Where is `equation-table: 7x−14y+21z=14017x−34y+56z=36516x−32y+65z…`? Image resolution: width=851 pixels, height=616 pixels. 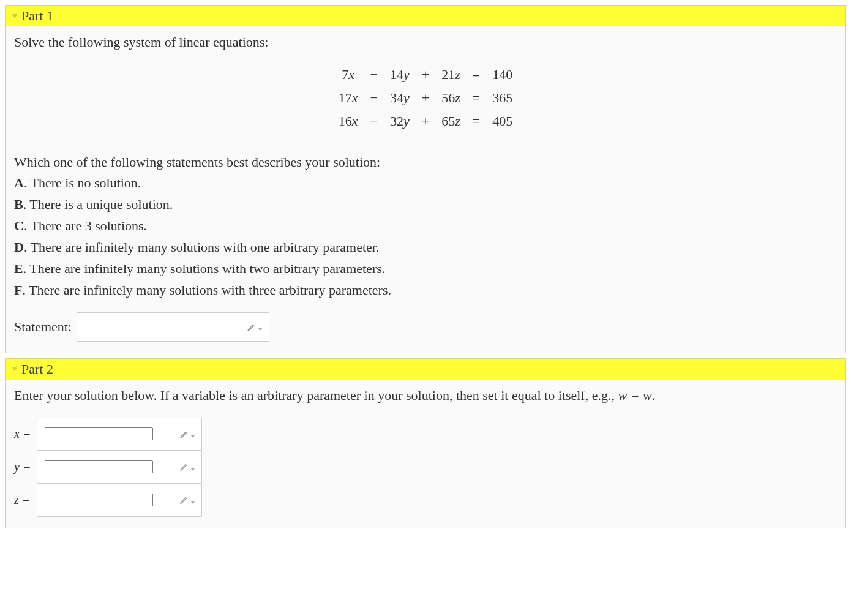
equation-table: 7x−14y+21z=14017x−34y+56z=36516x−32y+65z… is located at coordinates (426, 98).